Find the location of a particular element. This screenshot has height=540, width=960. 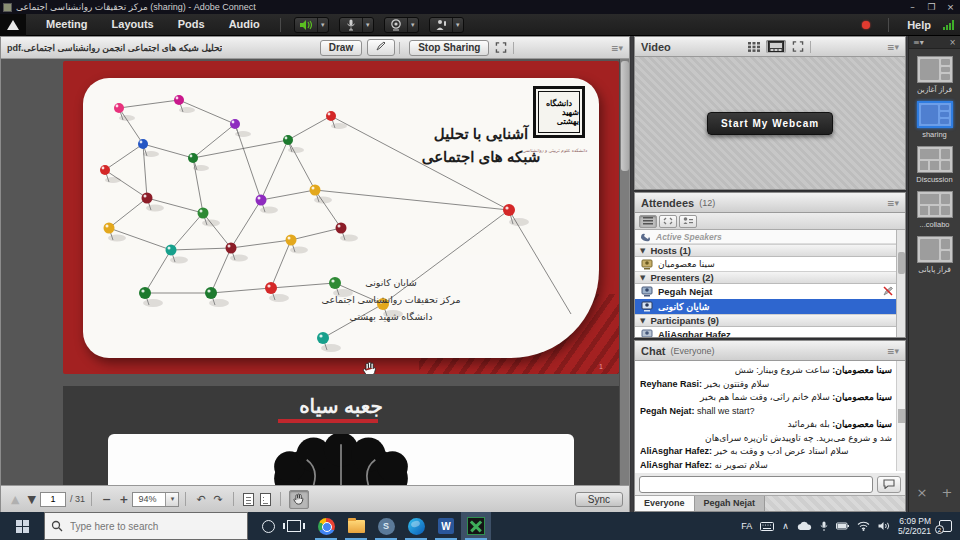

keyboard-icon is located at coordinates (767, 526).